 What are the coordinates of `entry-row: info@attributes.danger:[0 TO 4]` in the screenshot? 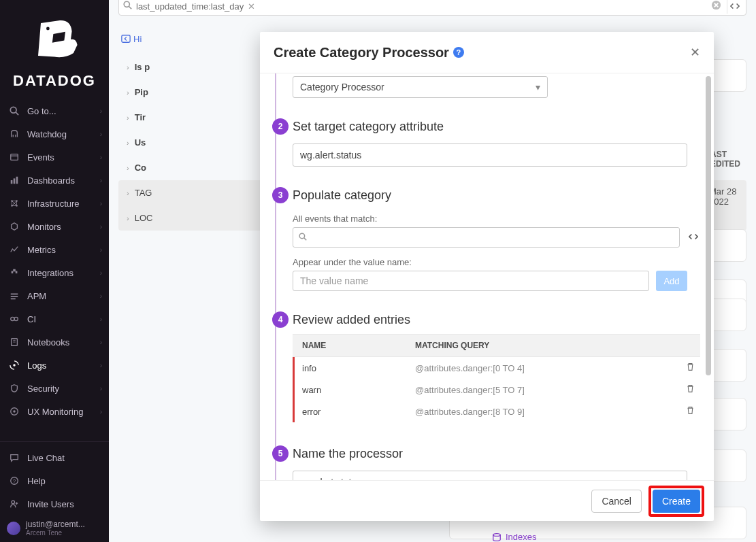 It's located at (497, 368).